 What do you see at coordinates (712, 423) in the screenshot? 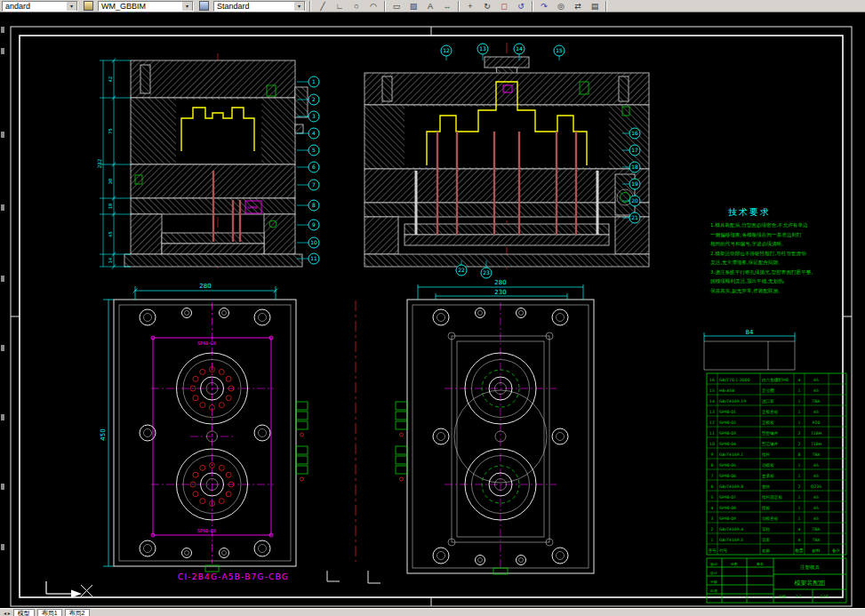
I see `bom-cell: 12` at bounding box center [712, 423].